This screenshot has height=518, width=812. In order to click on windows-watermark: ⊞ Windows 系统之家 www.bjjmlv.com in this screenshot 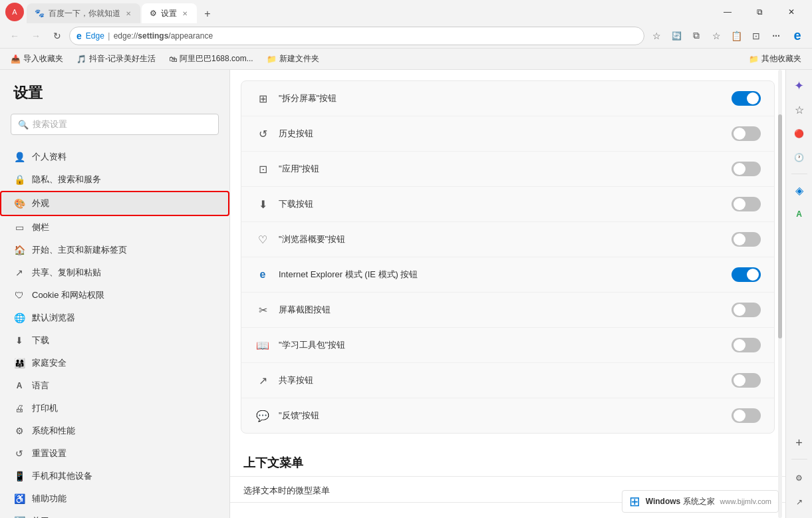, I will do `click(700, 501)`.